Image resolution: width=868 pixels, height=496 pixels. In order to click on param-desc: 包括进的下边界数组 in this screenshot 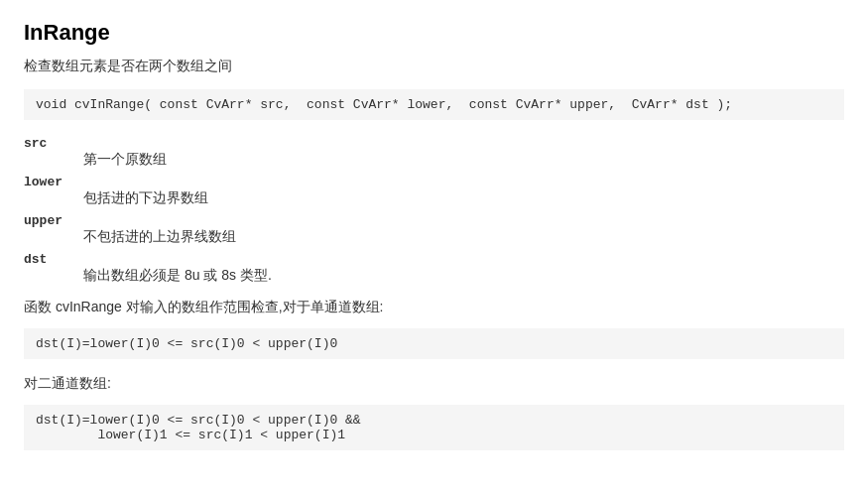, I will do `click(434, 198)`.